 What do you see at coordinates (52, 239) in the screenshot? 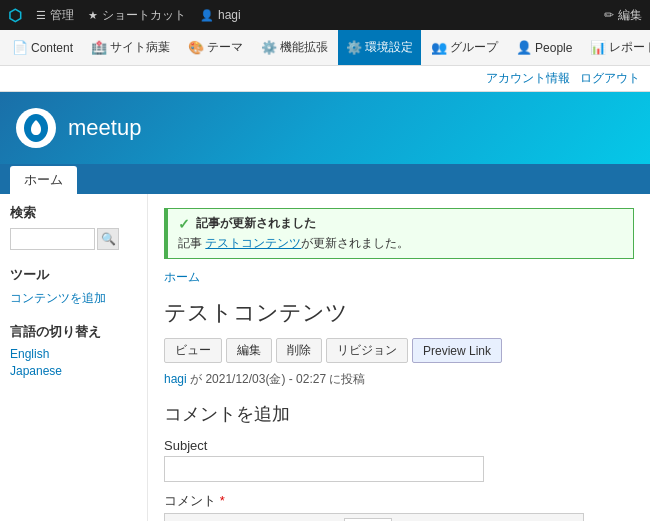
I see `search-input` at bounding box center [52, 239].